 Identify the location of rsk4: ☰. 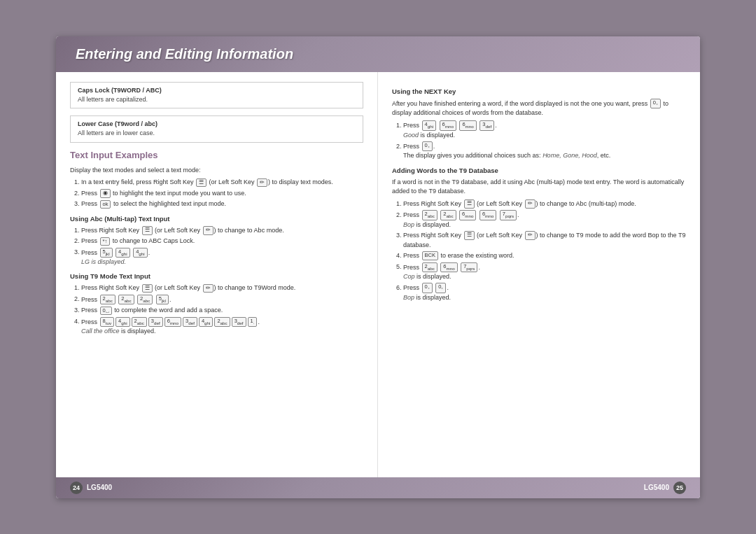
(469, 235).